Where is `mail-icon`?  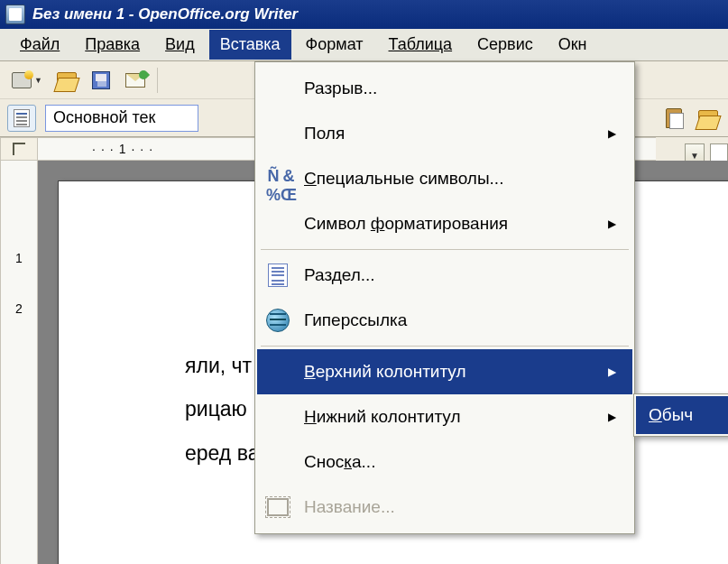
mail-icon is located at coordinates (135, 80).